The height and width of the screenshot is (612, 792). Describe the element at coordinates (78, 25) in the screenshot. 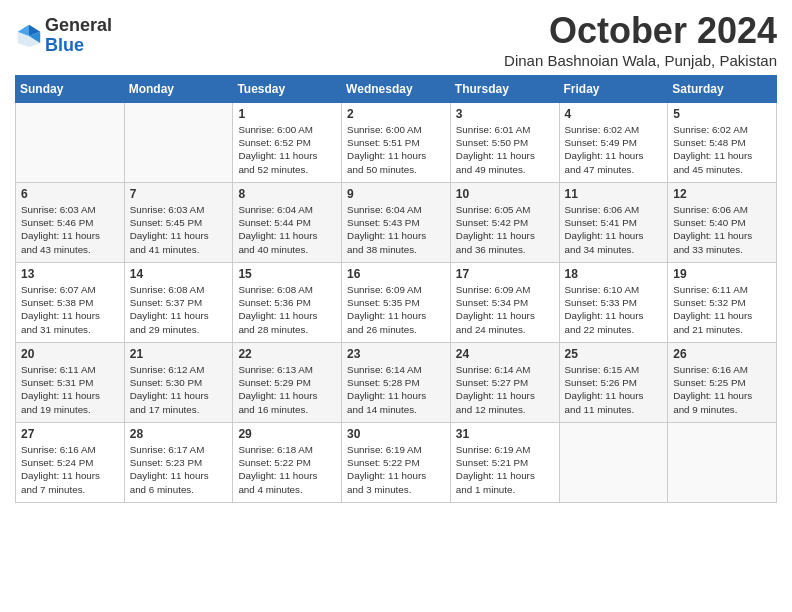

I see `logo-general-text: General` at that location.